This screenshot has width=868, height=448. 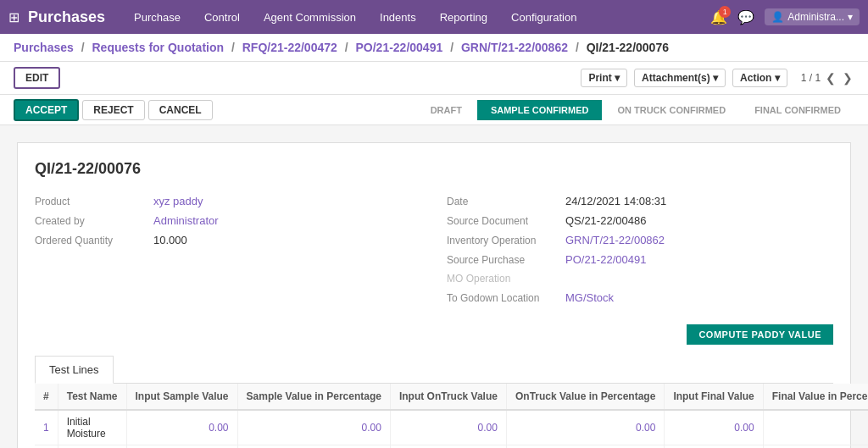 I want to click on table-row: 2 End Moisture 0.00 0.00 0.00 0.00 0.00 …, so click(x=451, y=447).